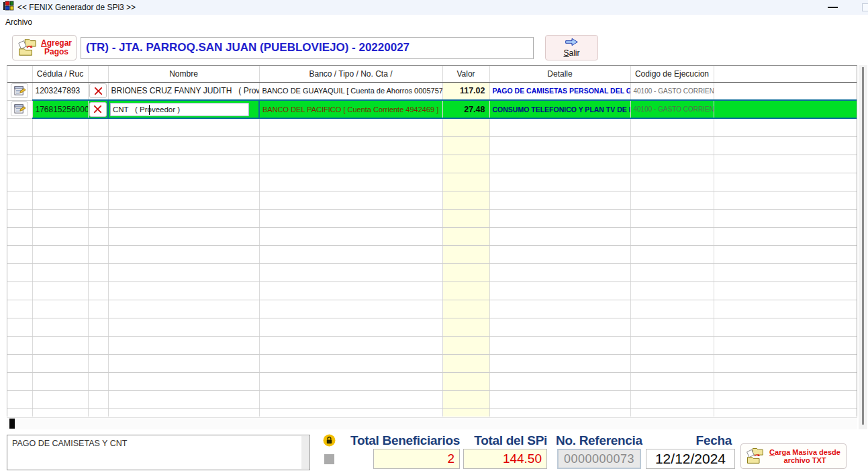 The image size is (868, 475). What do you see at coordinates (865, 7) in the screenshot?
I see `restore-button` at bounding box center [865, 7].